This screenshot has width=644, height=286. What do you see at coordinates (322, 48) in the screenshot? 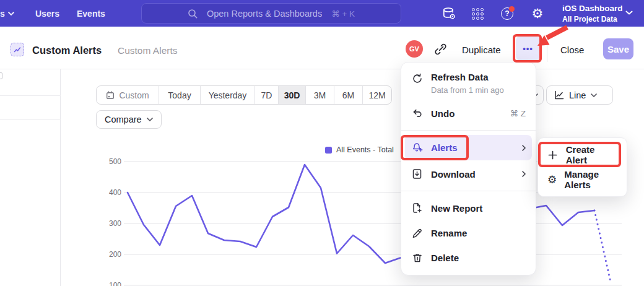
I see `report-header: Custom Alerts Custom Alerts GV Duplicate…` at bounding box center [322, 48].